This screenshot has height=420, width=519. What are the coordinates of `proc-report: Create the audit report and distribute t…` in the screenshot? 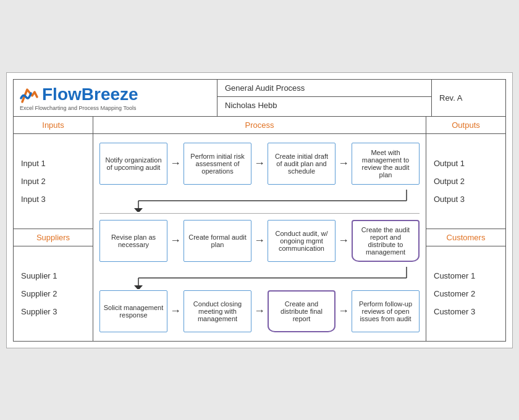 It's located at (386, 241).